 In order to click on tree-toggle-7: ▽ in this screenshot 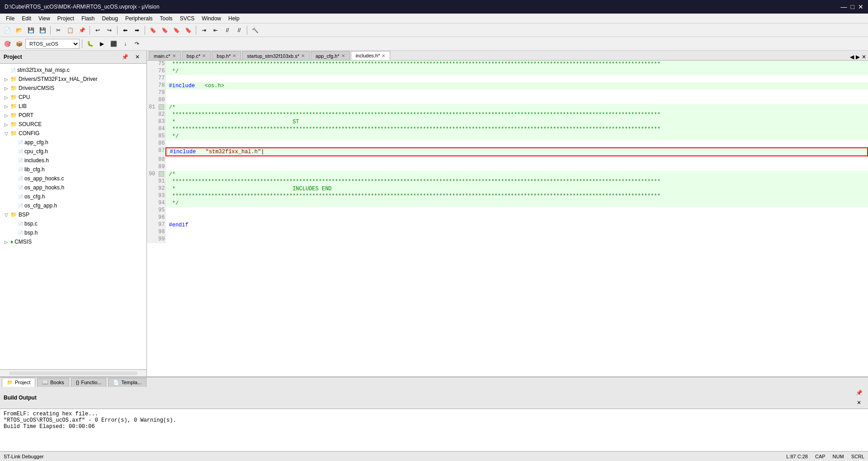, I will do `click(6, 134)`.